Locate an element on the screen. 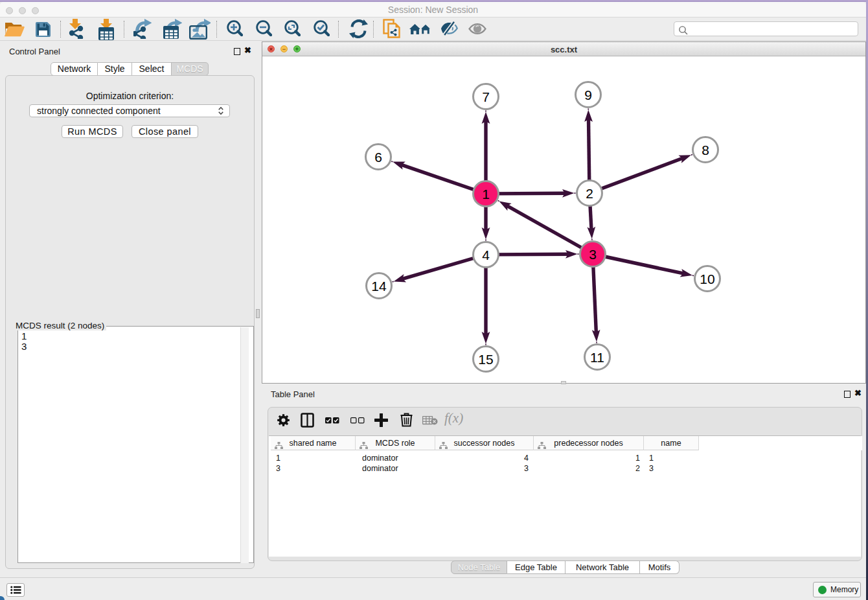  svg-text: 9 is located at coordinates (588, 95).